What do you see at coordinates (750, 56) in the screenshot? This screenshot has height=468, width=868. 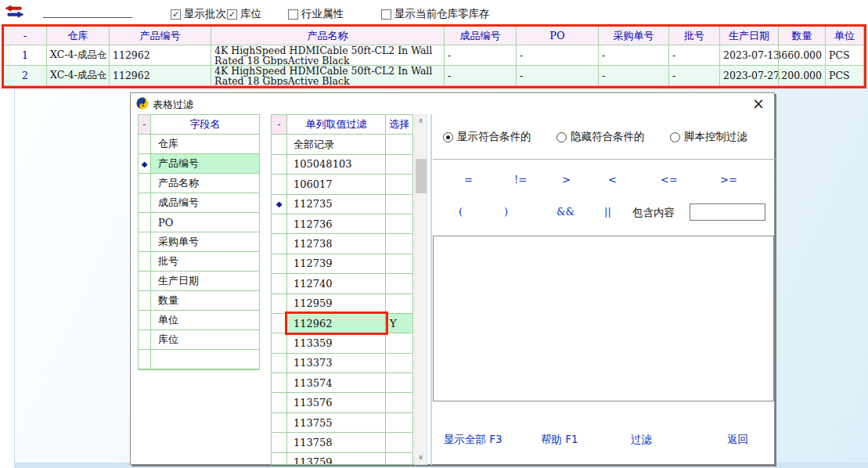 I see `table-cell: 2023-07-13` at bounding box center [750, 56].